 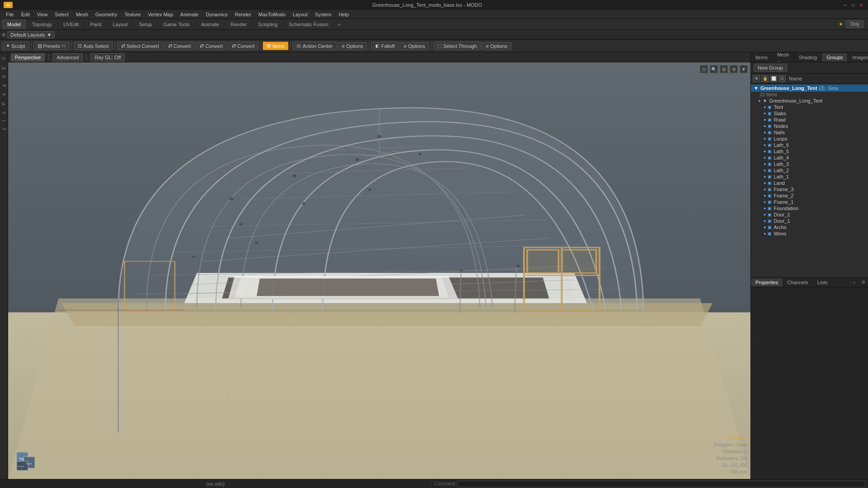 I want to click on rtab-groups: Groups, so click(x=835, y=57).